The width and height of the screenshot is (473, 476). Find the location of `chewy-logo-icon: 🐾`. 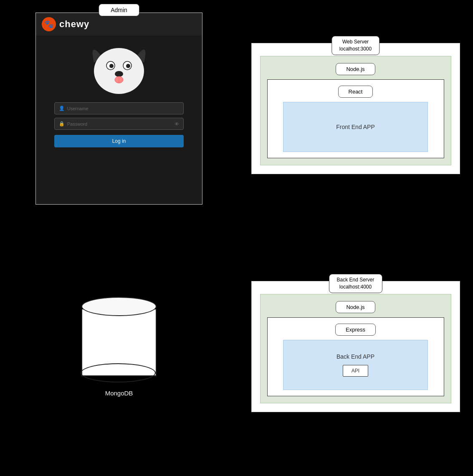

chewy-logo-icon: 🐾 is located at coordinates (49, 24).